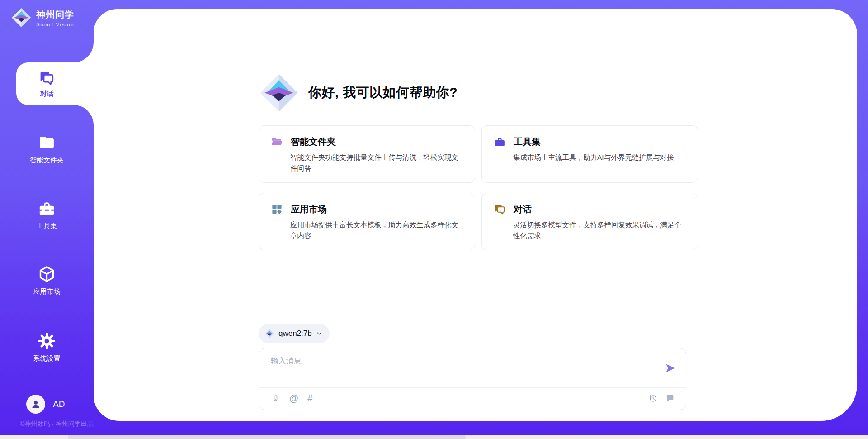 The height and width of the screenshot is (439, 868). I want to click on sidebar-item-label: 工具集, so click(47, 226).